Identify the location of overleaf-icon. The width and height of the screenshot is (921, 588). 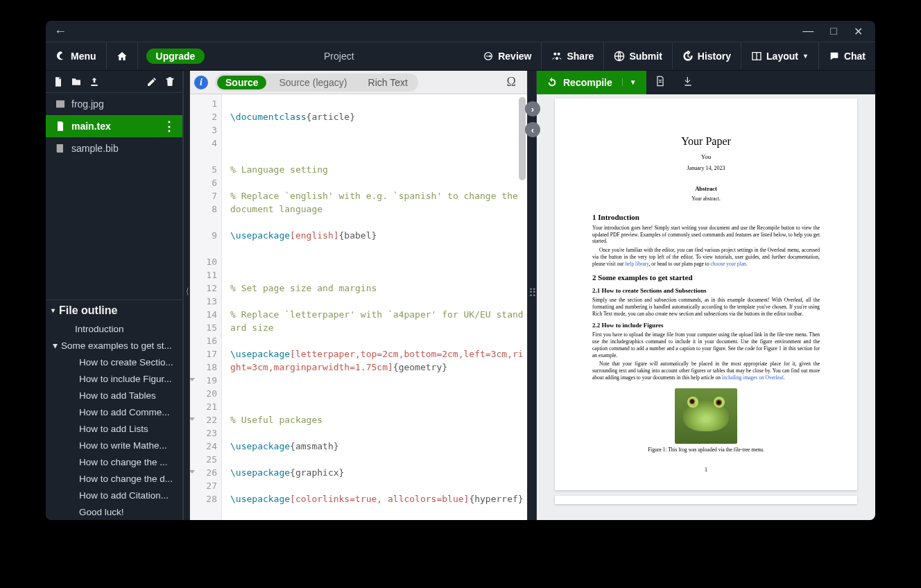
(61, 56).